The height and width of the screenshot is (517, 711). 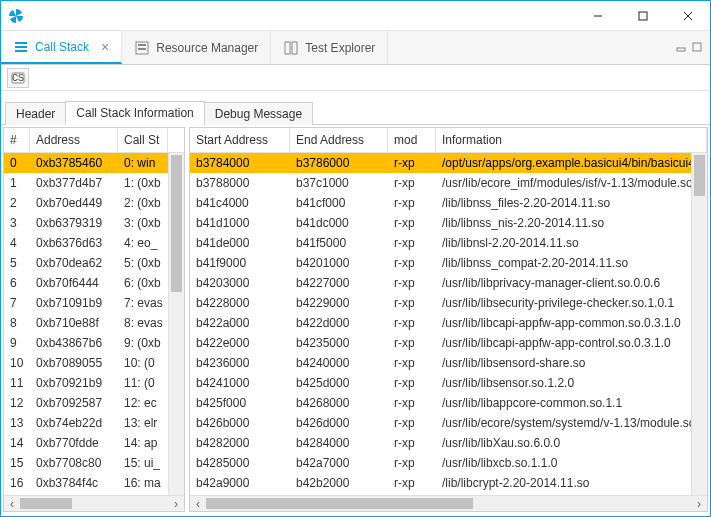 I want to click on table-row: b4203000b4227000r-xp/usr/lib/libprivacy-…, so click(x=448, y=283).